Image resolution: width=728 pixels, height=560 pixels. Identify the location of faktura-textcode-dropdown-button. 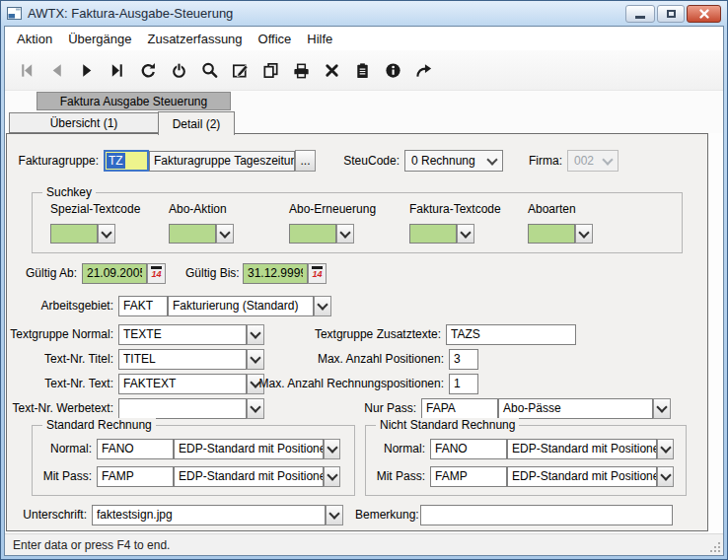
(466, 234).